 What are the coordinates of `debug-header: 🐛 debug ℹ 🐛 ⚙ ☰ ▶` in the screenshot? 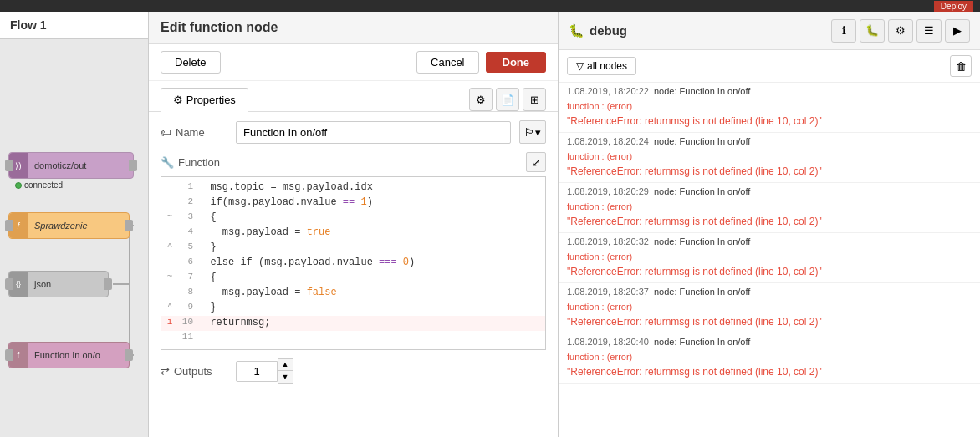 It's located at (769, 31).